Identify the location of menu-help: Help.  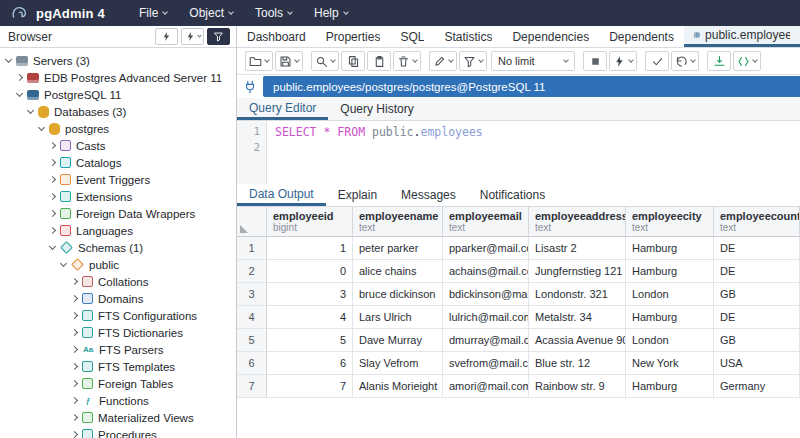
(331, 13).